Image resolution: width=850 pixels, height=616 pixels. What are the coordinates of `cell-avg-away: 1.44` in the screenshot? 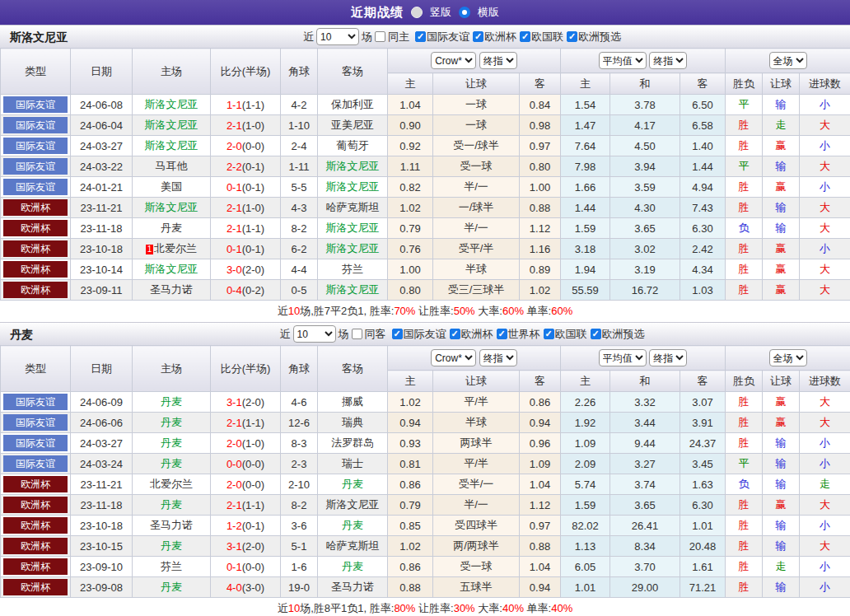 It's located at (703, 166).